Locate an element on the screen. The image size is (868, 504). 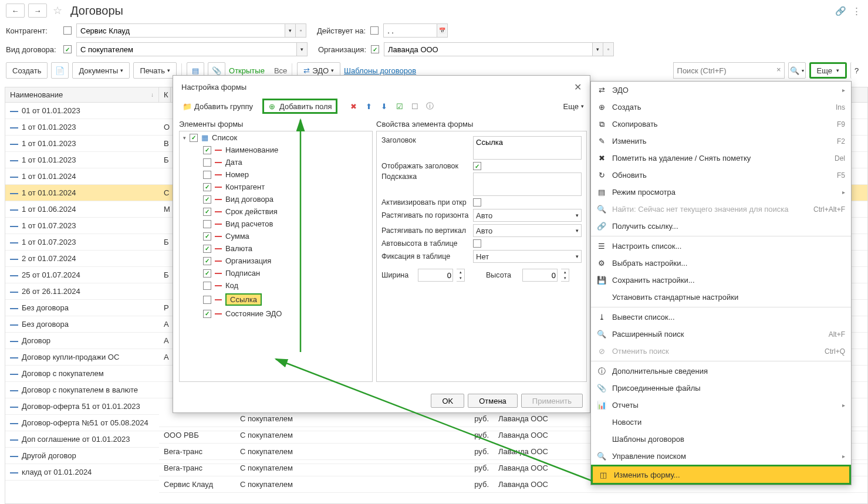
menu-item: ⓘДополнительные сведения is located at coordinates (721, 371).